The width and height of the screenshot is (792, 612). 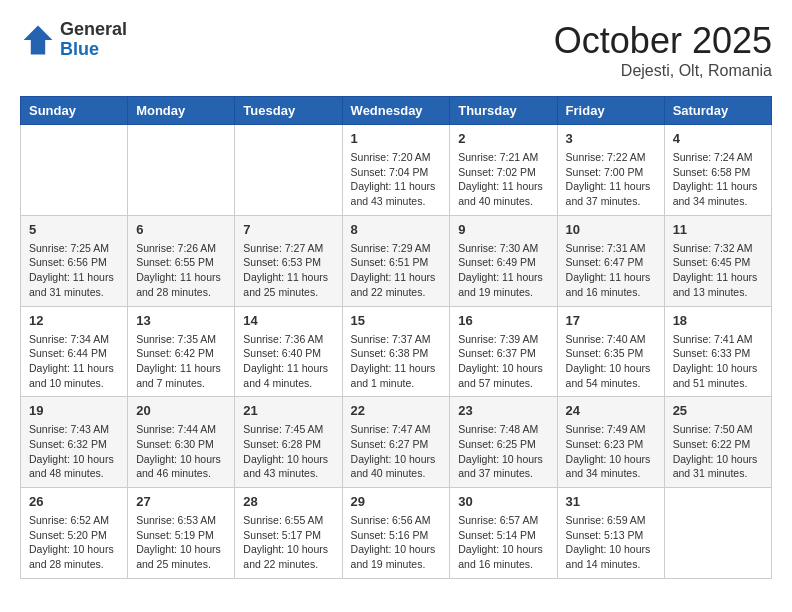 I want to click on day-number: 29, so click(x=396, y=502).